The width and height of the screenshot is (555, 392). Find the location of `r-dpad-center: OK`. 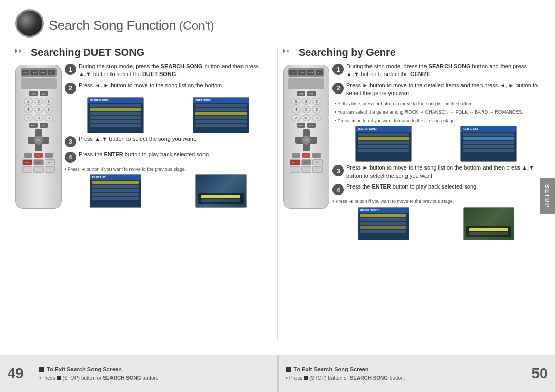

r-dpad-center: OK is located at coordinates (306, 140).